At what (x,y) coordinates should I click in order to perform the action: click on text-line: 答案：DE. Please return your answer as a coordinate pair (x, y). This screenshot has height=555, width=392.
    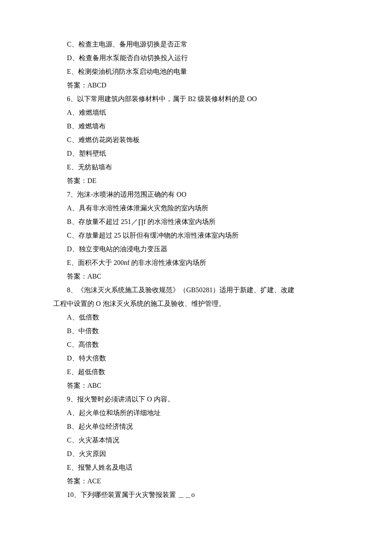
    Looking at the image, I should click on (196, 181).